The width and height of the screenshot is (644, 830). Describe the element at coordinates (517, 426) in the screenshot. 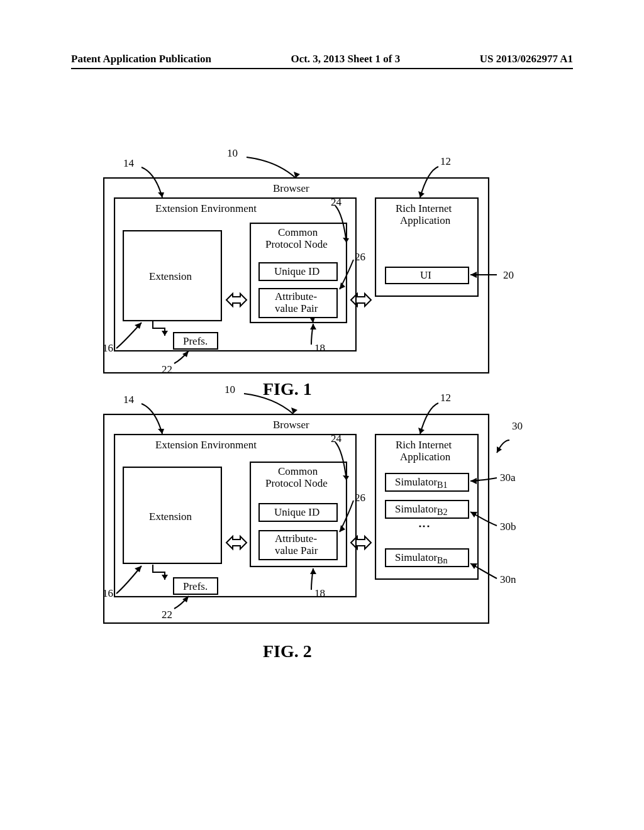

I see `fig2-ref-30: 30` at that location.